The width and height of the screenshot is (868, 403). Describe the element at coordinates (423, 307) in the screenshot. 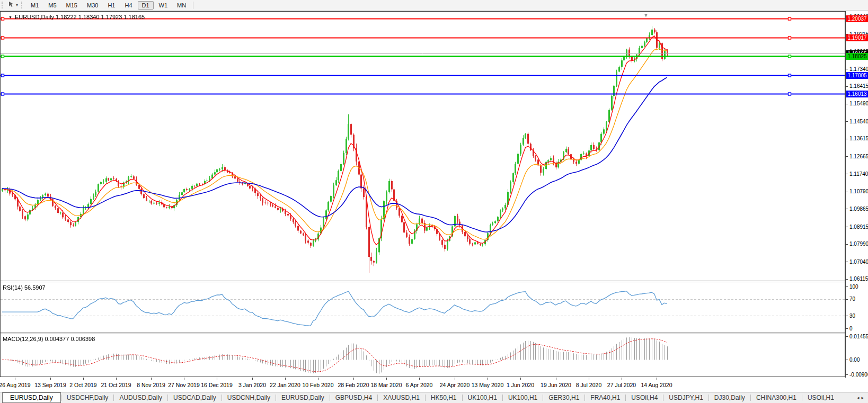

I see `rsi-pane-canvas` at that location.